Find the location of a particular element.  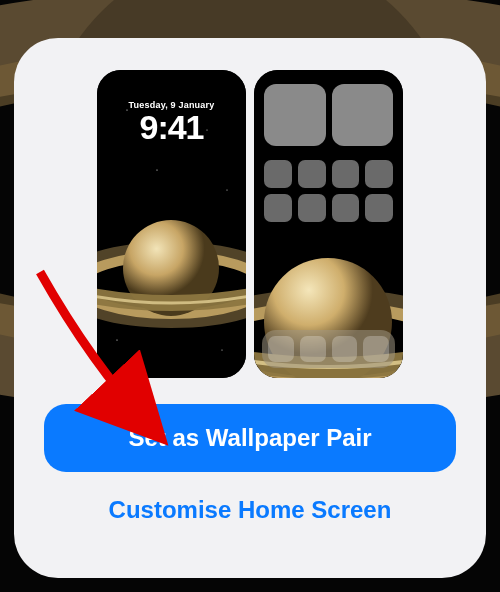

customise-home-screen-button: Customise Home Screen is located at coordinates (250, 501).